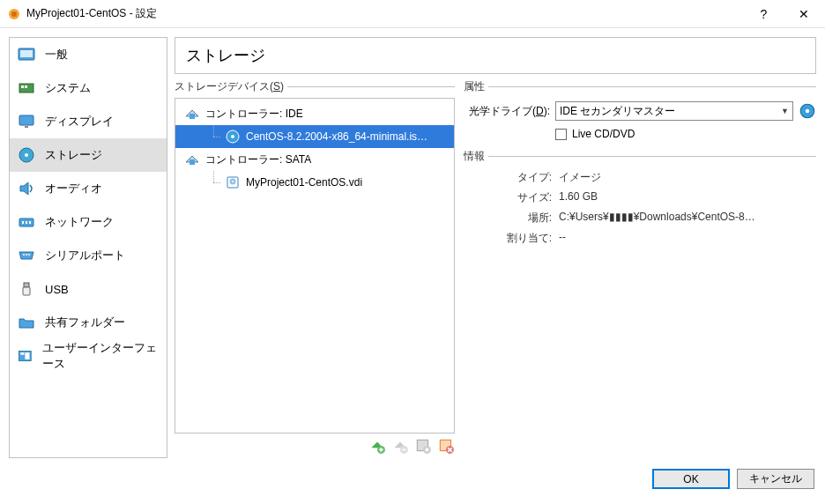 The height and width of the screenshot is (504, 825). Describe the element at coordinates (315, 137) in the screenshot. I see `iso-disc: CentOS-8.2.2004-x86_64-minimal.is…` at that location.